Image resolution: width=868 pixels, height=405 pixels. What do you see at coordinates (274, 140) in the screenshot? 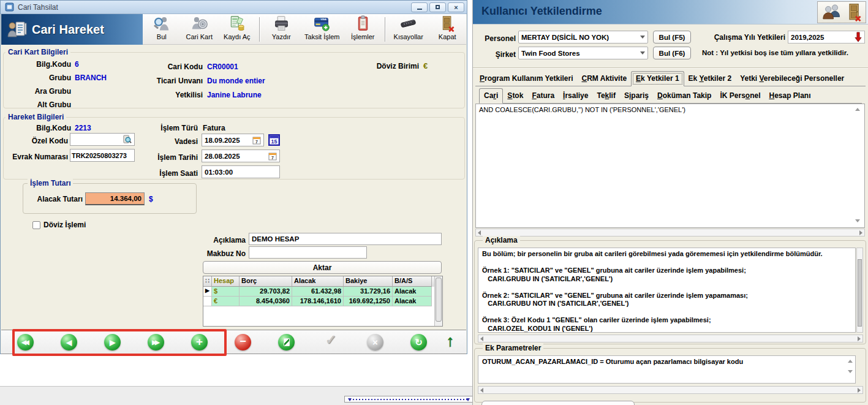
I see `calendar-picker-button: 15` at bounding box center [274, 140].